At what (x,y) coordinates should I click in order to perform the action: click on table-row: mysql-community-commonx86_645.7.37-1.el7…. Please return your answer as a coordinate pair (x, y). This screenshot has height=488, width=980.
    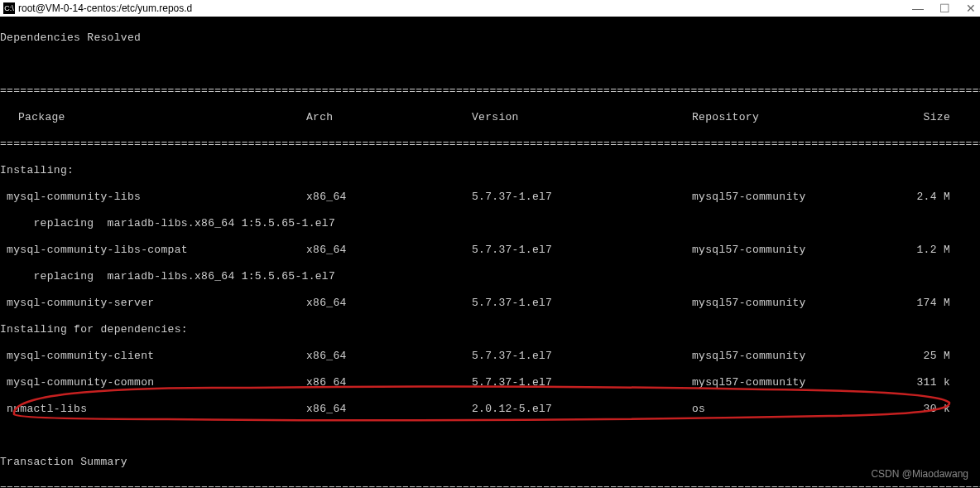
    Looking at the image, I should click on (490, 383).